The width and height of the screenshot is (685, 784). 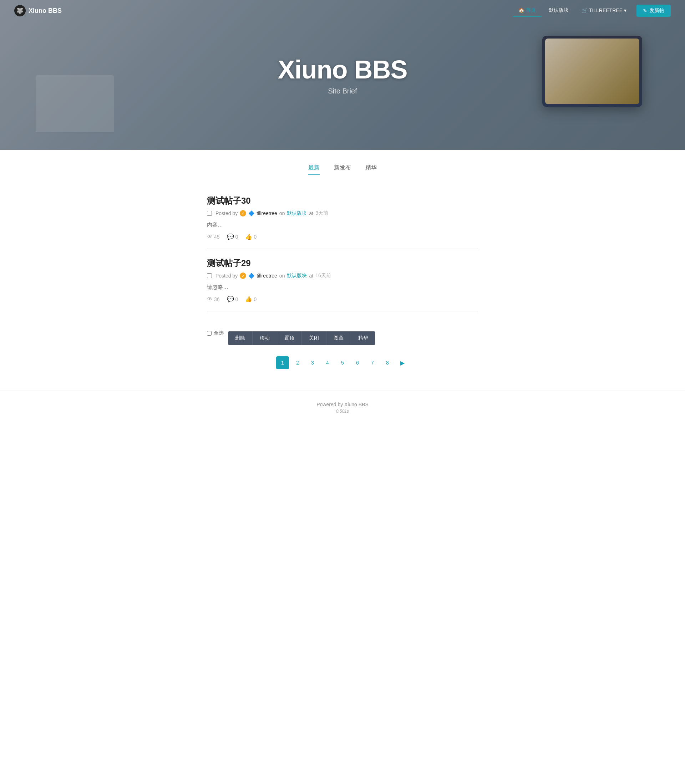 What do you see at coordinates (342, 333) in the screenshot?
I see `bulk-actions-row: 全选 删除 移动 置顶 关闭 图章 精华` at bounding box center [342, 333].